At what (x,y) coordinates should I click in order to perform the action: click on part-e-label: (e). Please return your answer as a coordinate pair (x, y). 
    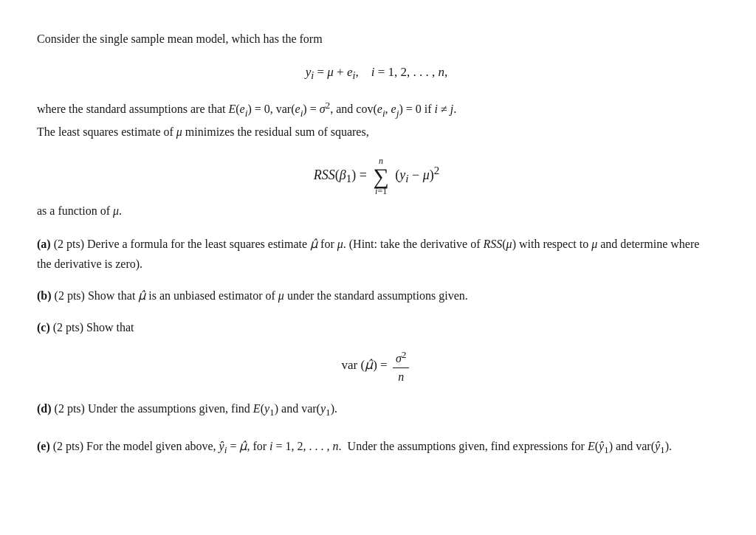
    Looking at the image, I should click on (44, 446).